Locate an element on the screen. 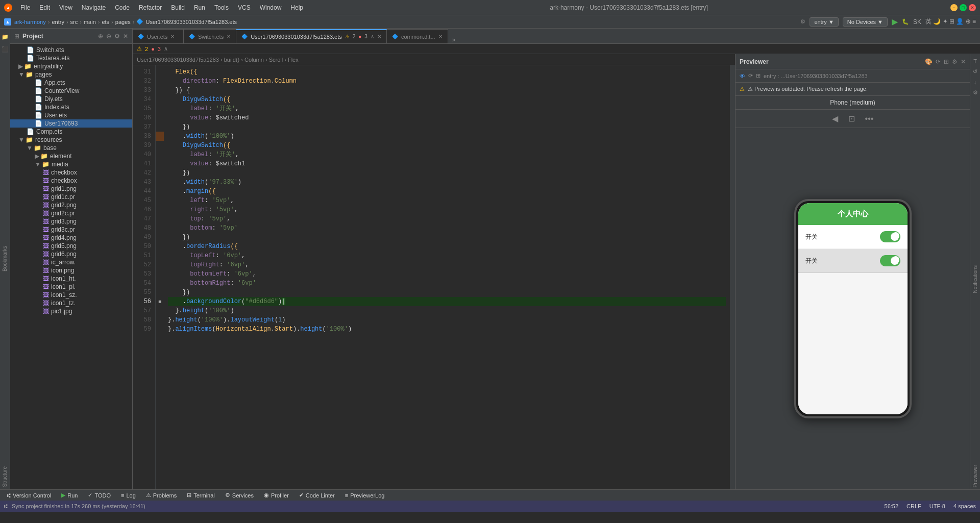 The height and width of the screenshot is (523, 980). tree-item-grid6: 🖼 grid6.png is located at coordinates (71, 254).